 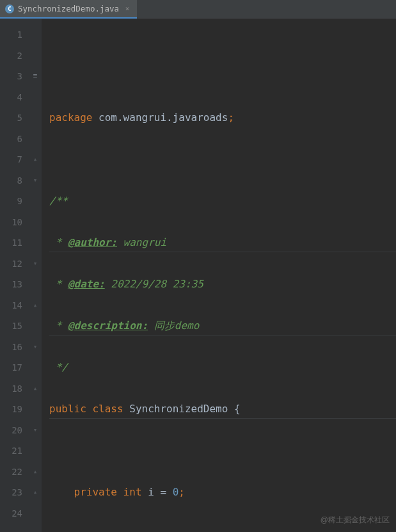 I want to click on line-number: 7, so click(x=12, y=160).